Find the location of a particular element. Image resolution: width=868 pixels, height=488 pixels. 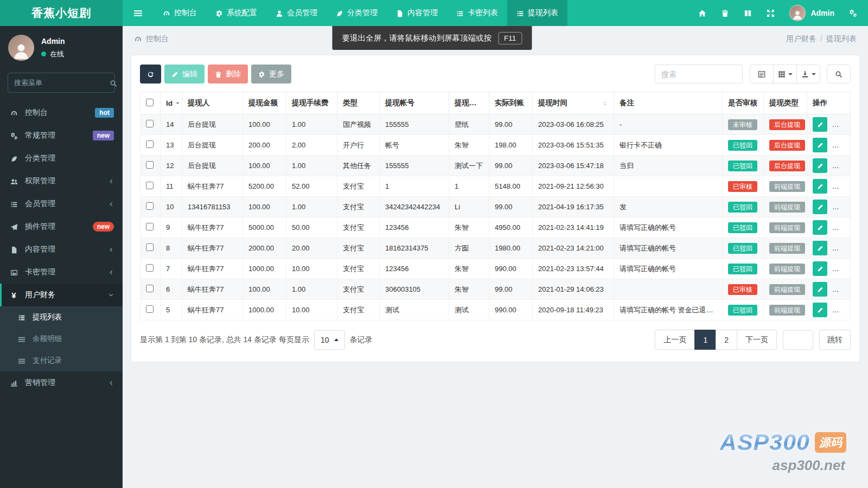

sidebar-item-card: 卡密管理 is located at coordinates (61, 272).